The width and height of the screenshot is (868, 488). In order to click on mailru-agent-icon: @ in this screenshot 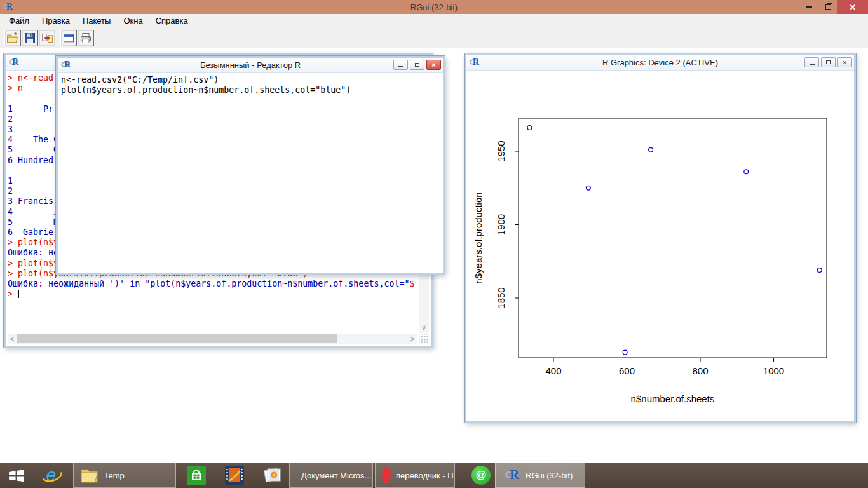, I will do `click(481, 475)`.